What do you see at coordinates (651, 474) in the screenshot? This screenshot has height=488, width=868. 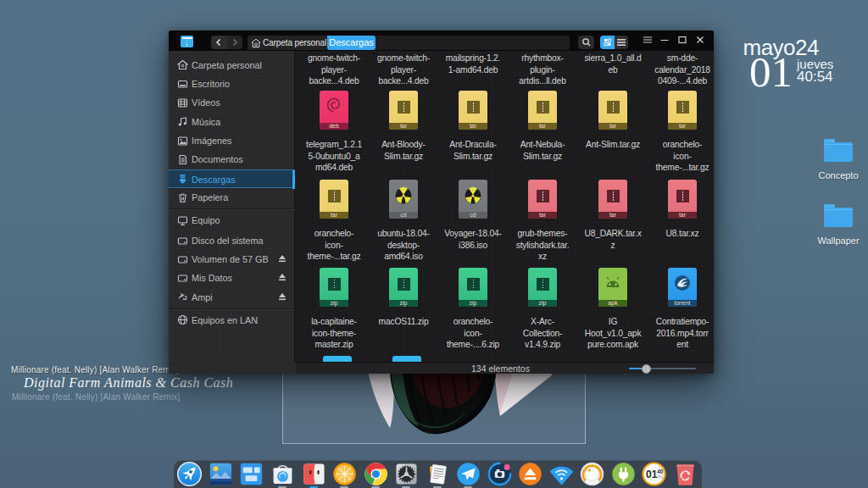 I see `svg-text: 01` at bounding box center [651, 474].